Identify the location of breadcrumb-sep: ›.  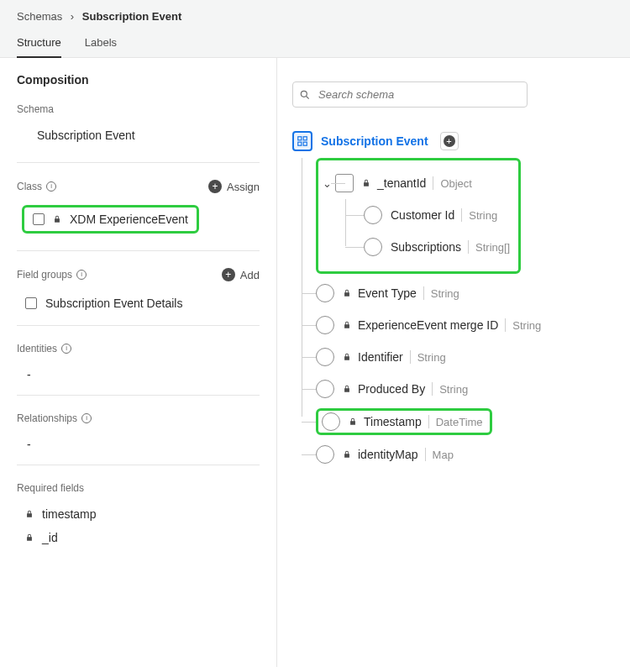
(72, 17).